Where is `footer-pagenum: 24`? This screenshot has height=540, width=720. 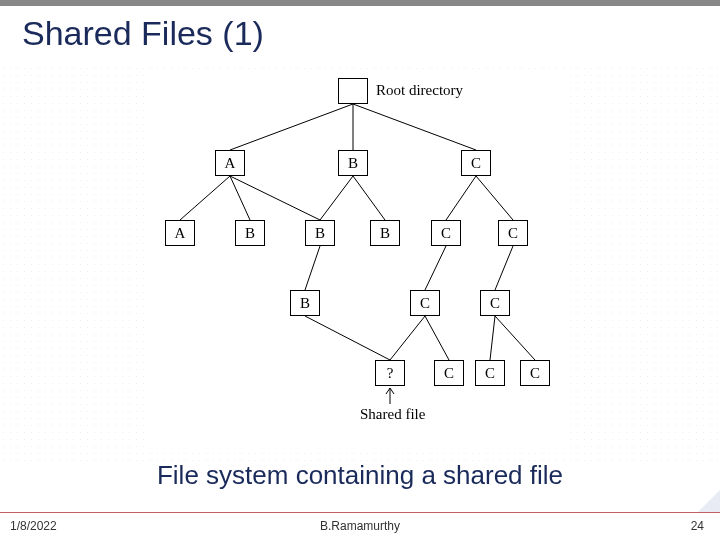
footer-pagenum: 24 is located at coordinates (698, 526).